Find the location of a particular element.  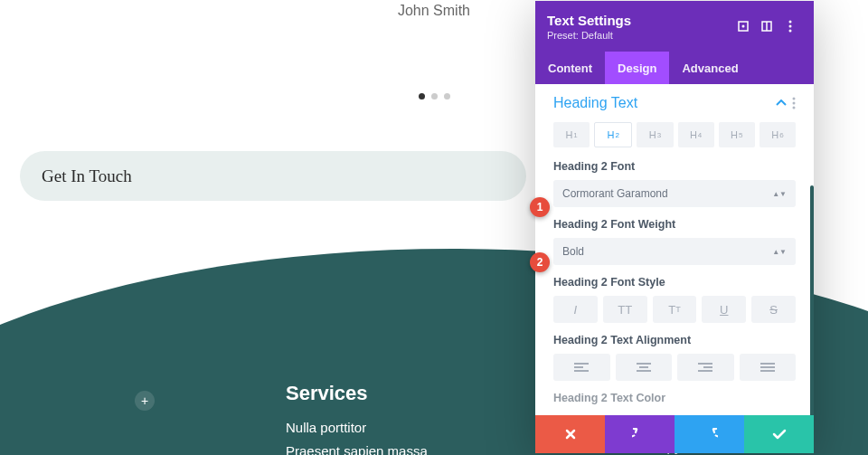

modal-action-bar is located at coordinates (675, 434).